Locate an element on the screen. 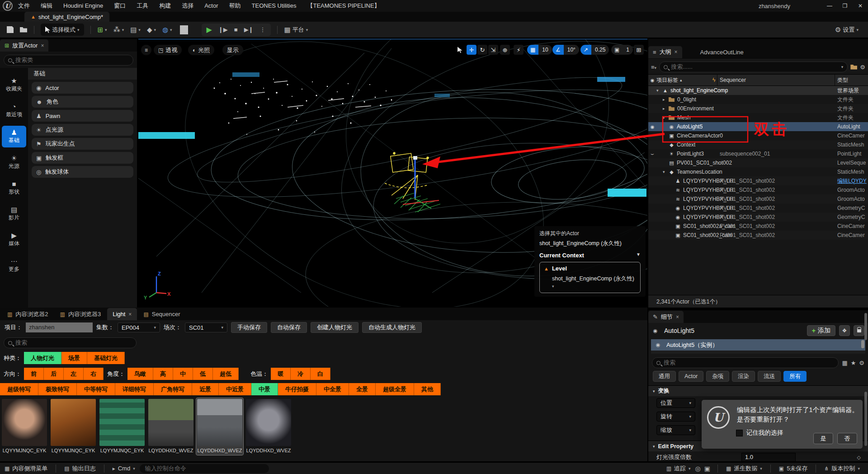 The height and width of the screenshot is (474, 868). filter-chip: 通用 is located at coordinates (665, 376).